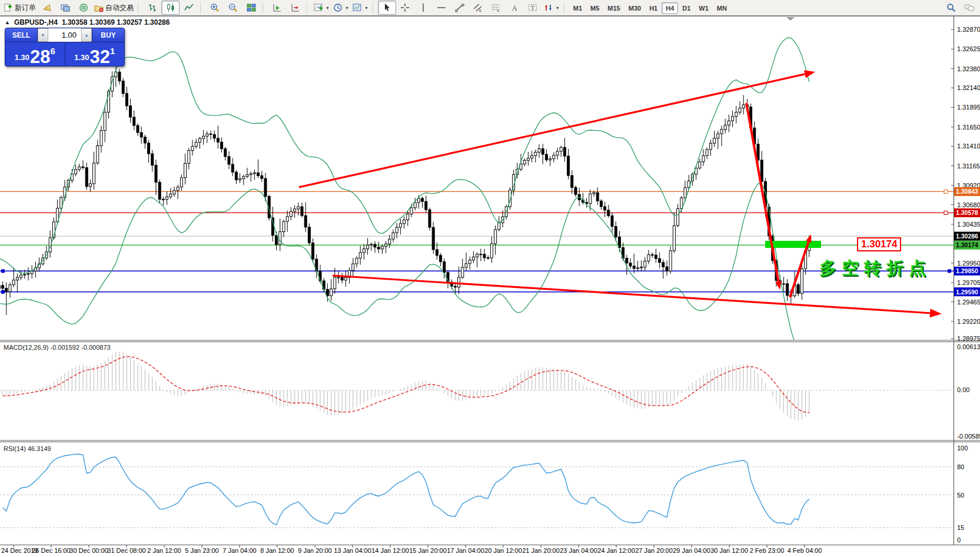 The height and width of the screenshot is (557, 980). Describe the element at coordinates (171, 8) in the screenshot. I see `candles-chart-button` at that location.